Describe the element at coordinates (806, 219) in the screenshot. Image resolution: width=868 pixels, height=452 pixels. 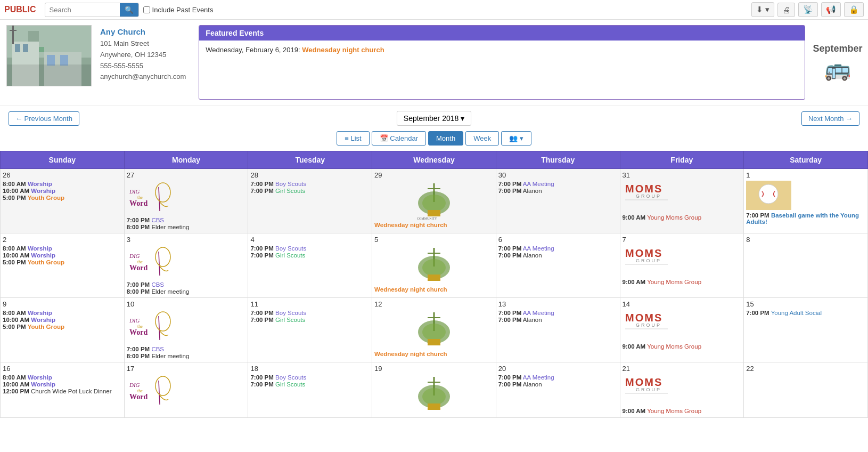
I see `list-item: 7:00 PM Baseball game with the Young Adu…` at that location.